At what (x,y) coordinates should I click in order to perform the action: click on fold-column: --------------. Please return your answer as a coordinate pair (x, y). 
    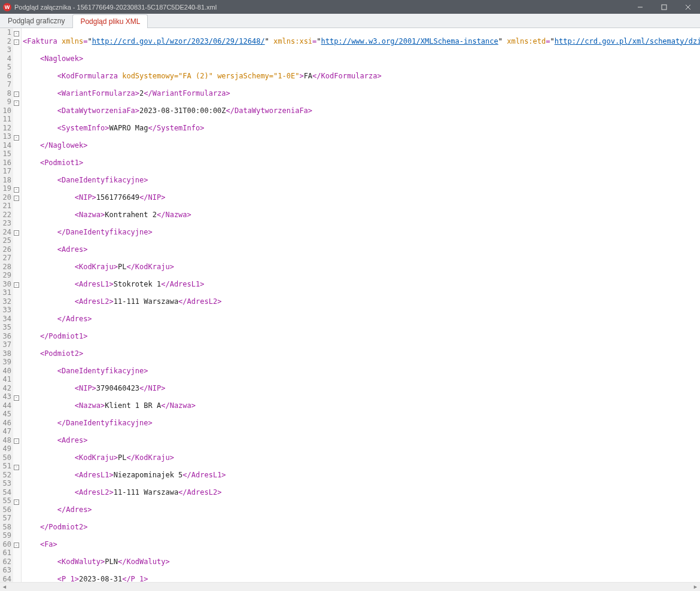
    Looking at the image, I should click on (17, 305).